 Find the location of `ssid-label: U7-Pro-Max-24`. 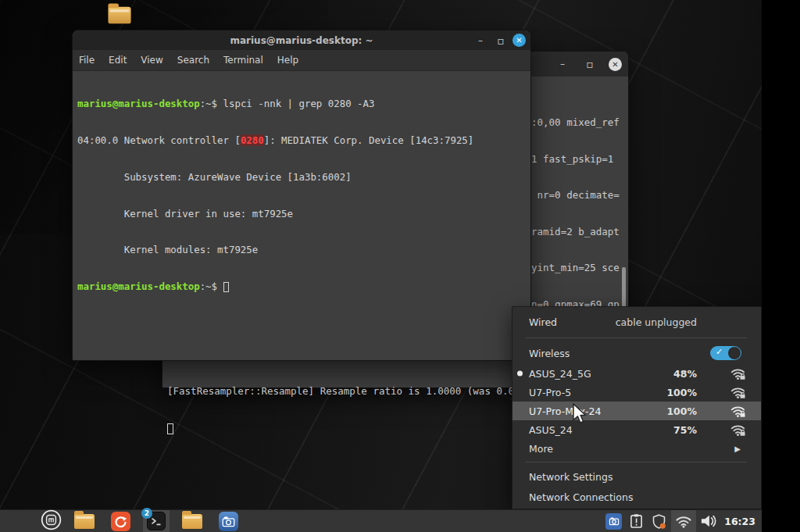

ssid-label: U7-Pro-Max-24 is located at coordinates (565, 411).